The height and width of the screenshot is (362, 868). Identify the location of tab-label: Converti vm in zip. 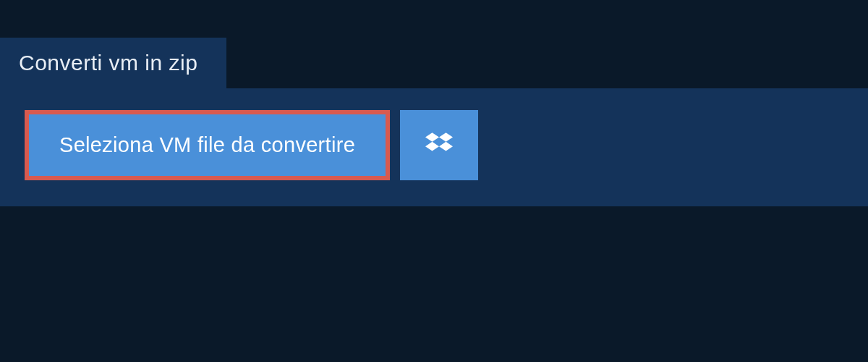
(109, 62).